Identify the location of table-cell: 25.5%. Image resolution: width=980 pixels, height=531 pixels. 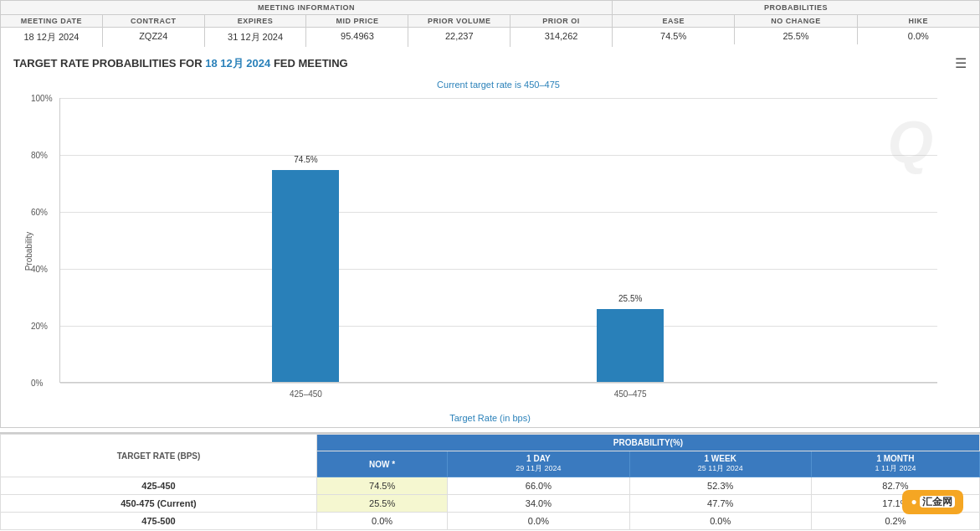
(382, 504).